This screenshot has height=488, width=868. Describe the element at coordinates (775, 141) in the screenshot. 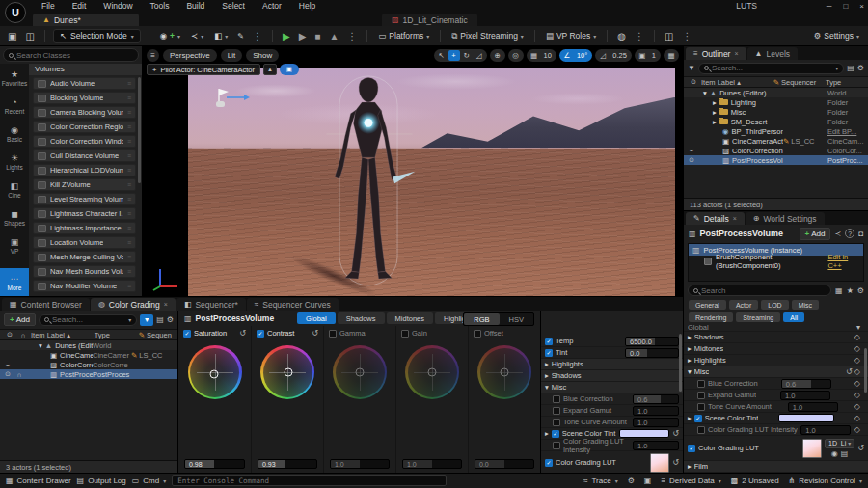

I see `outliner-row-cinecamera: ▣CineCameraAct ✎LS_CC CineCam...` at that location.